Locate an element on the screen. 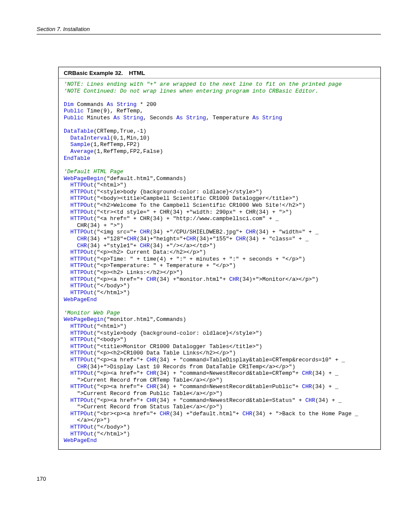  section-title: Section 7. Installation is located at coordinates (209, 30).